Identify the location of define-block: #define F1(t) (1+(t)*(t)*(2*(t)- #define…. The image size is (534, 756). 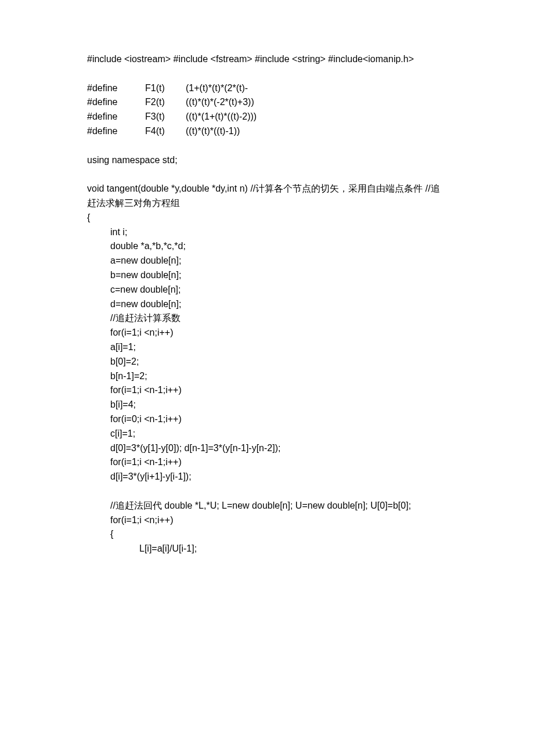
(267, 110).